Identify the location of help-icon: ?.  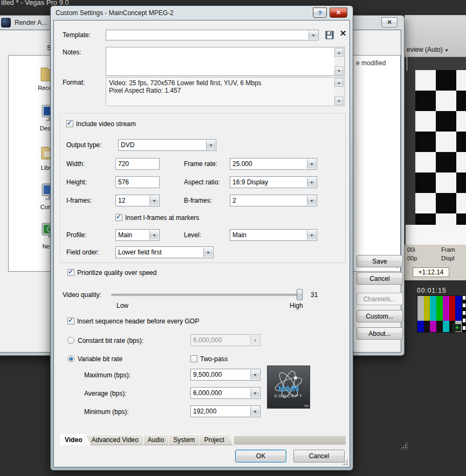
(320, 13).